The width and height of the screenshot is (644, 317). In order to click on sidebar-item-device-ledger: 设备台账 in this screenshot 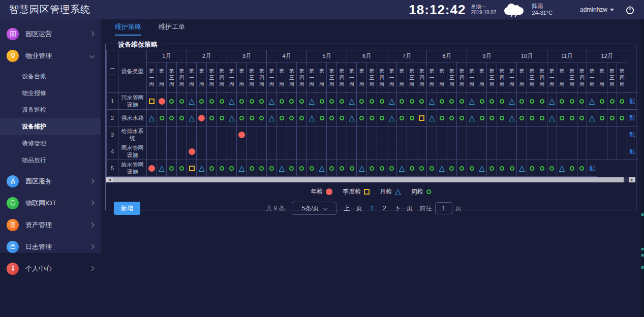, I will do `click(50, 76)`.